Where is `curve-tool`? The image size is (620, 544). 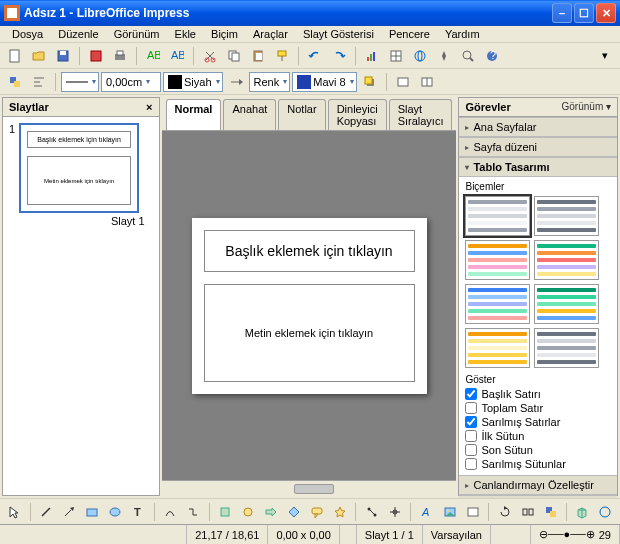 curve-tool is located at coordinates (170, 512).